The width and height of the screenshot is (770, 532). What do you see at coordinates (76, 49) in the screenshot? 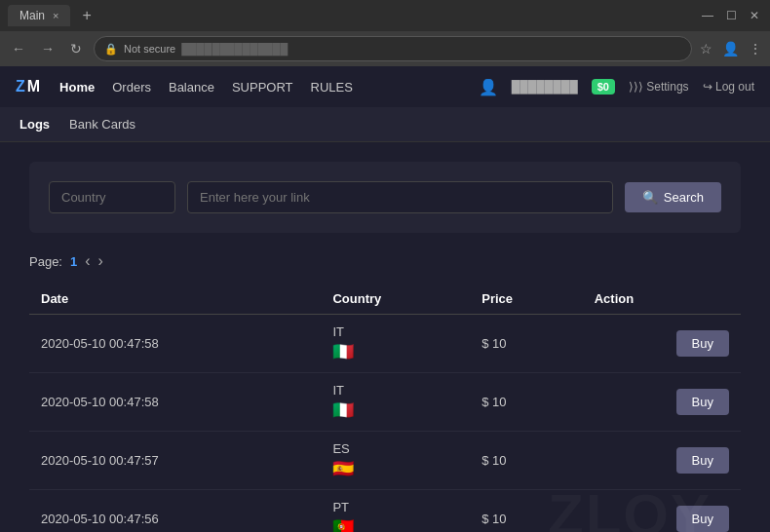
I see `refresh-button: ↻` at bounding box center [76, 49].